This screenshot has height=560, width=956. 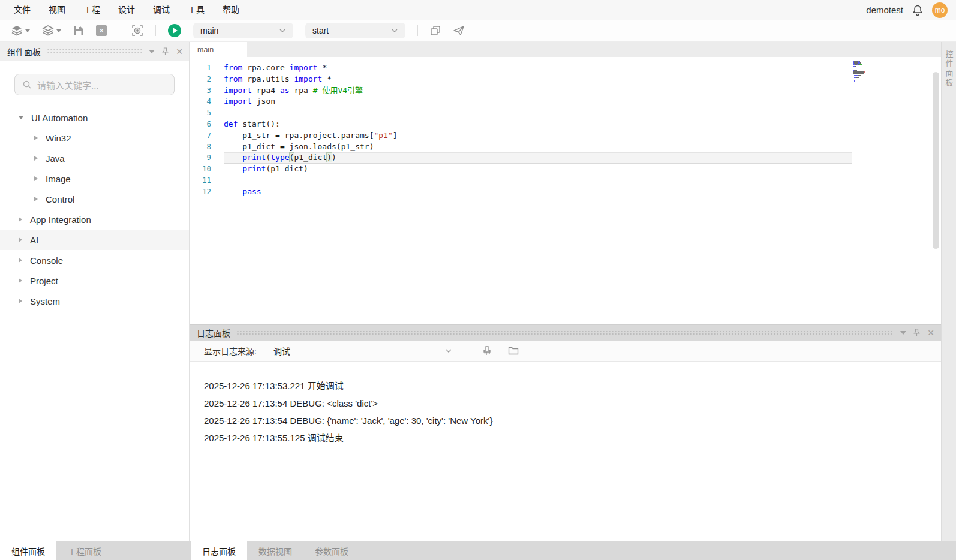 I want to click on code-line-5: 5, so click(x=573, y=113).